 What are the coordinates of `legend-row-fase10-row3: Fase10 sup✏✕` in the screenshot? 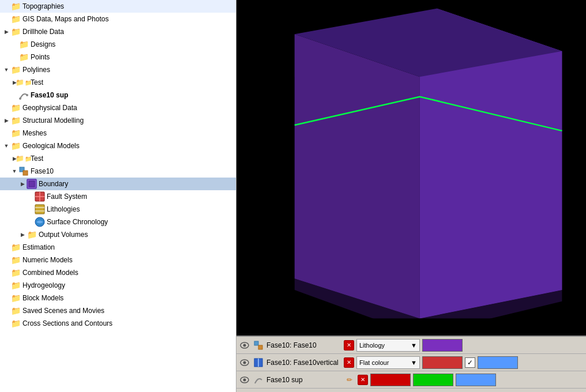 It's located at (411, 380).